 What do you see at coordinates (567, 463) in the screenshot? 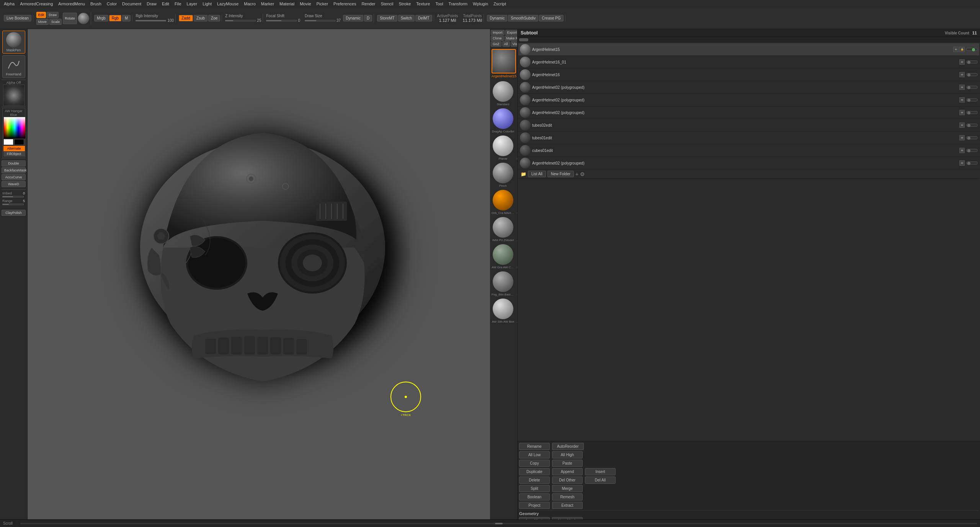
I see `paste-btn: Paste` at bounding box center [567, 463].